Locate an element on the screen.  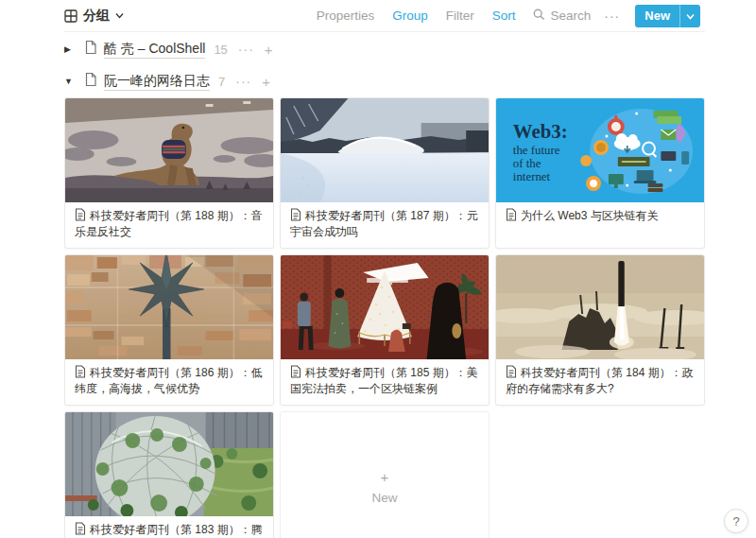
gallery-card: Web3: the future of the internet is located at coordinates (600, 173).